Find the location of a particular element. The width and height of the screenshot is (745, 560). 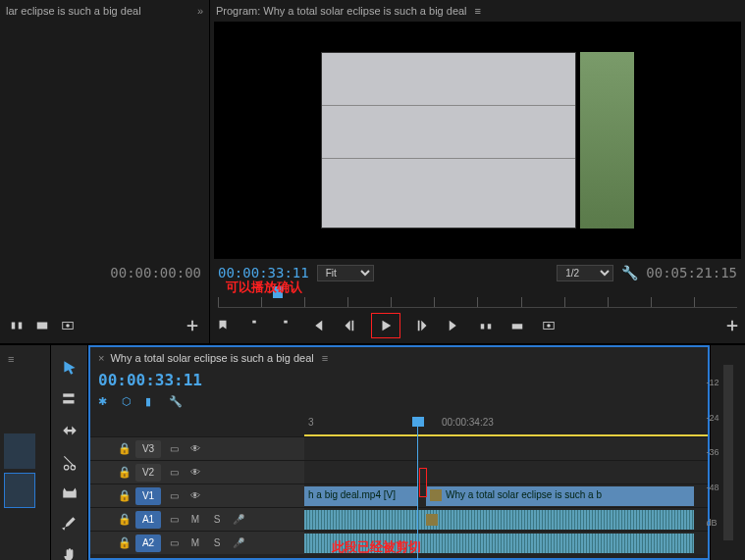

selection-tool-icon is located at coordinates (70, 368).